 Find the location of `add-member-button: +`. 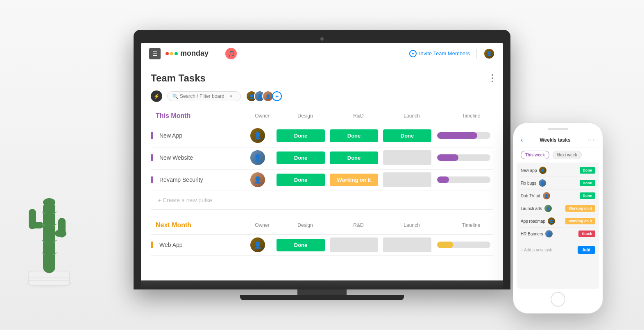

add-member-button: + is located at coordinates (277, 96).